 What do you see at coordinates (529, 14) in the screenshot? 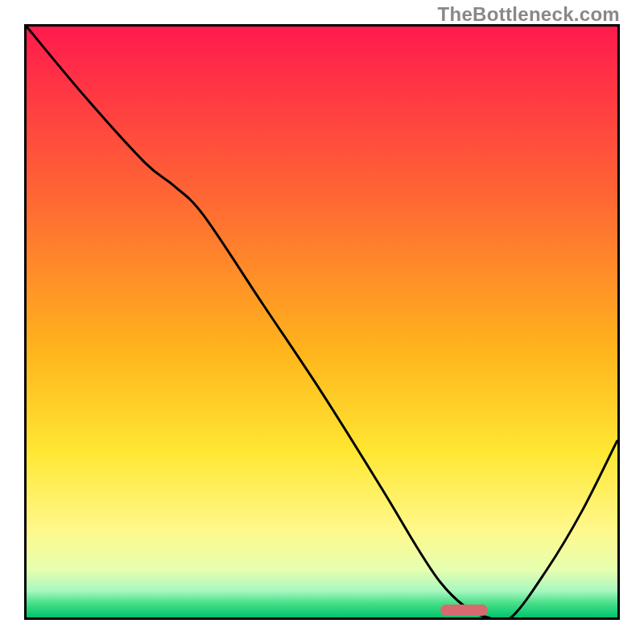
I see `watermark-text: TheBottleneck.com` at bounding box center [529, 14].